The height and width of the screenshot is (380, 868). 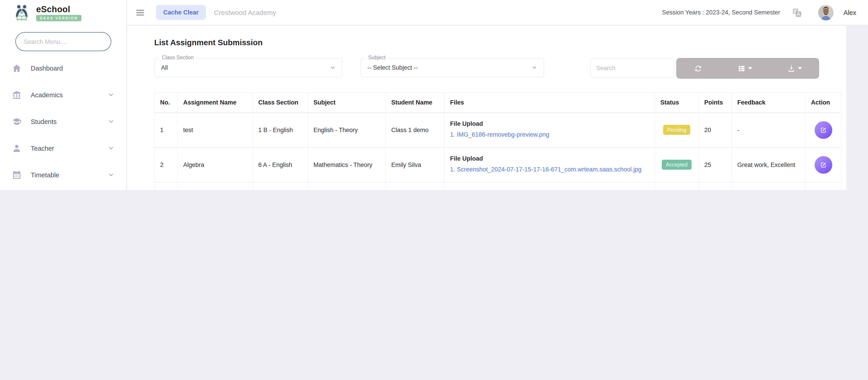 I want to click on cell-no: 2, so click(x=166, y=165).